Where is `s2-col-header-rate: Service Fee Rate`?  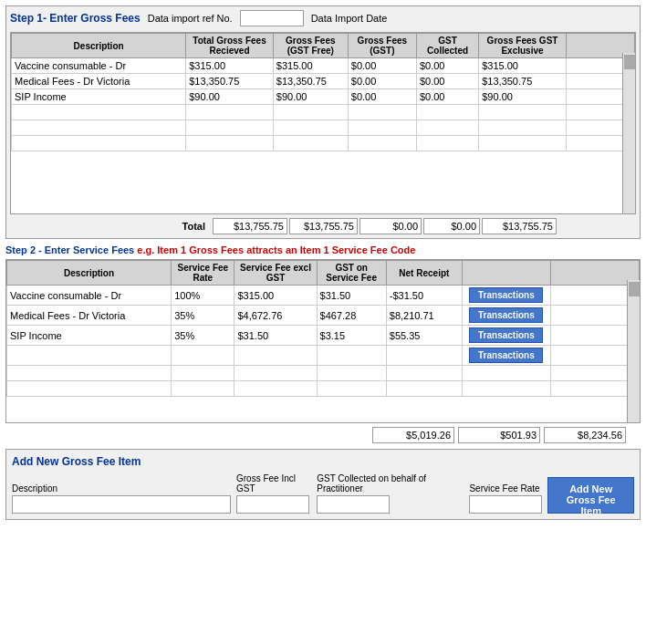
s2-col-header-rate: Service Fee Rate is located at coordinates (203, 274).